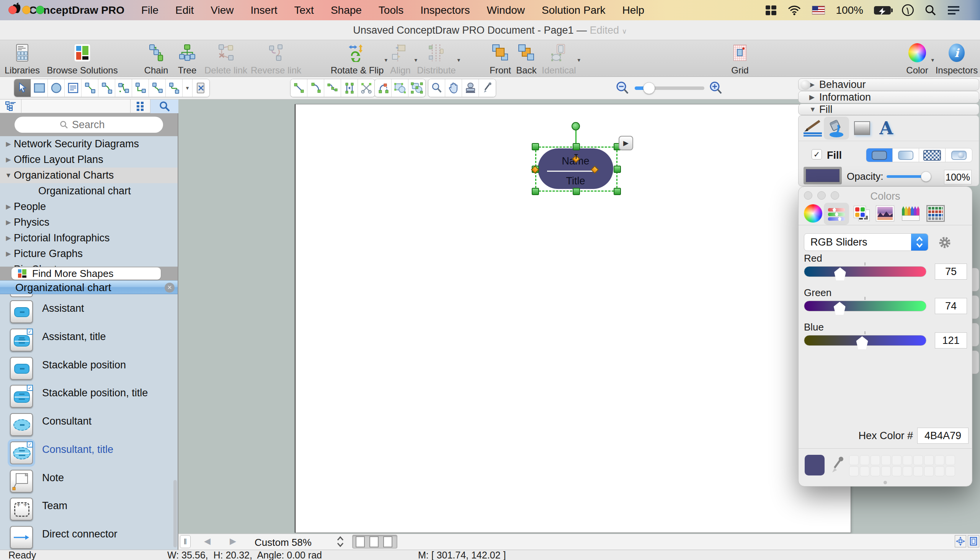 The width and height of the screenshot is (980, 560). What do you see at coordinates (814, 465) in the screenshot?
I see `current-color-swatch` at bounding box center [814, 465].